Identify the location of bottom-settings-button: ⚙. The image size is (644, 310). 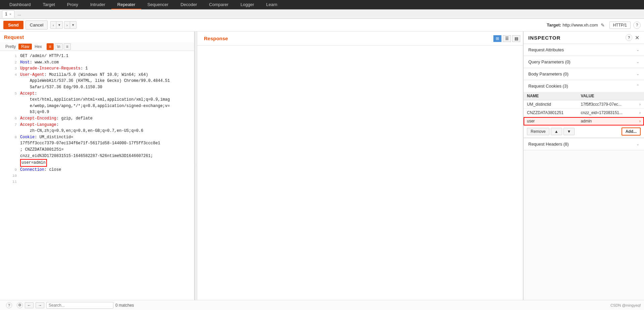
(20, 305).